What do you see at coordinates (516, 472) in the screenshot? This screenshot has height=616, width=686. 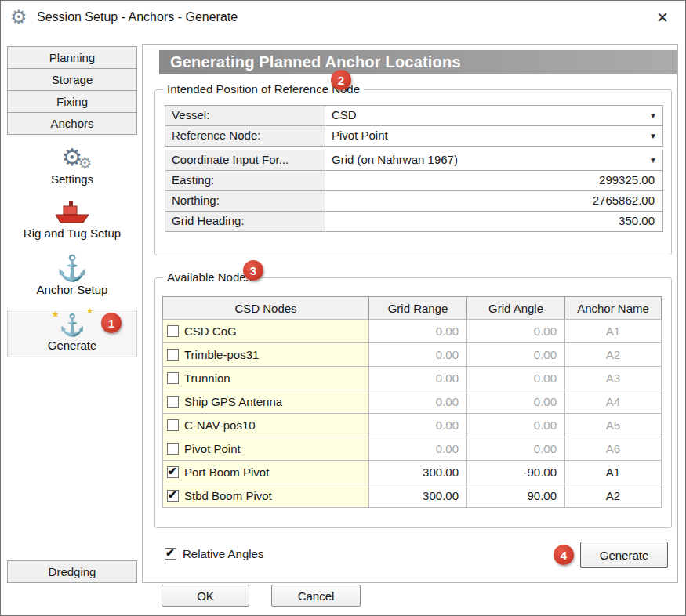 I see `grid-angle-value: -90.00` at bounding box center [516, 472].